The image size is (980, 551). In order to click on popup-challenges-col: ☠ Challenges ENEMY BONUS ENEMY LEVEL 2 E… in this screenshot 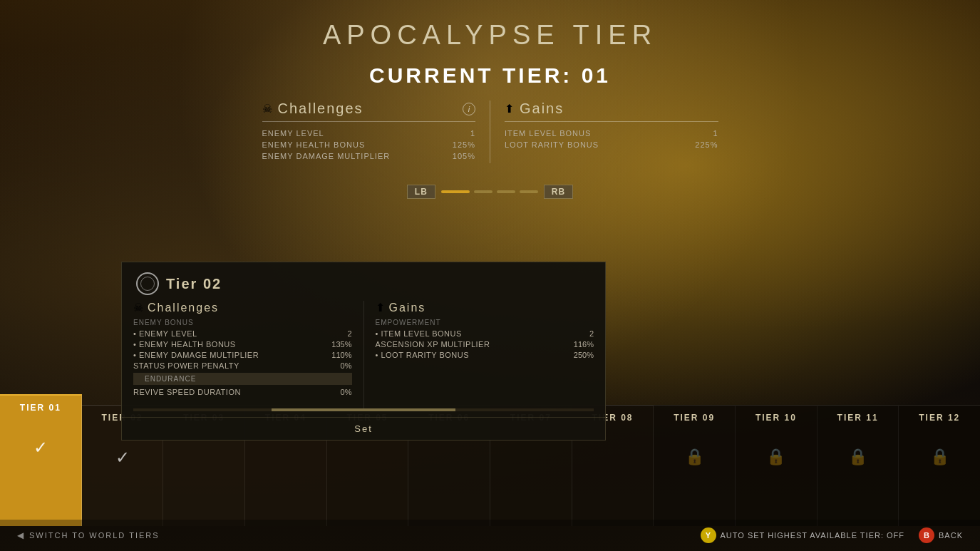, I will do `click(243, 355)`.